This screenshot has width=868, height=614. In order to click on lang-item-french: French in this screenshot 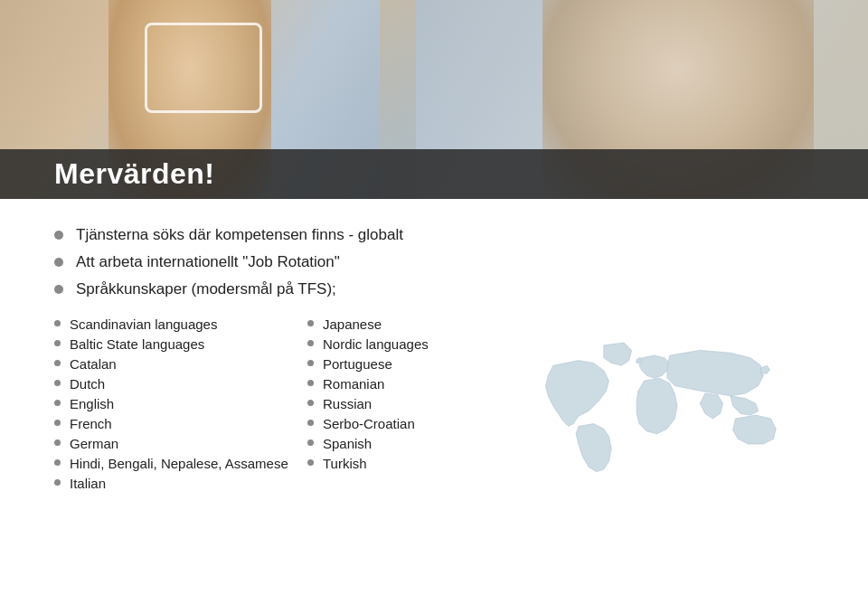, I will do `click(181, 423)`.